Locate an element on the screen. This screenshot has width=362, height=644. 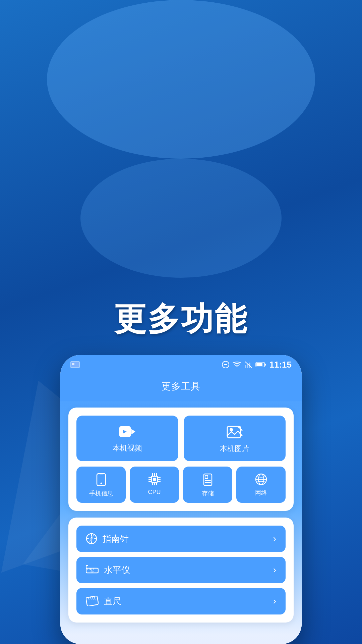
storage-button: 存储 is located at coordinates (208, 485).